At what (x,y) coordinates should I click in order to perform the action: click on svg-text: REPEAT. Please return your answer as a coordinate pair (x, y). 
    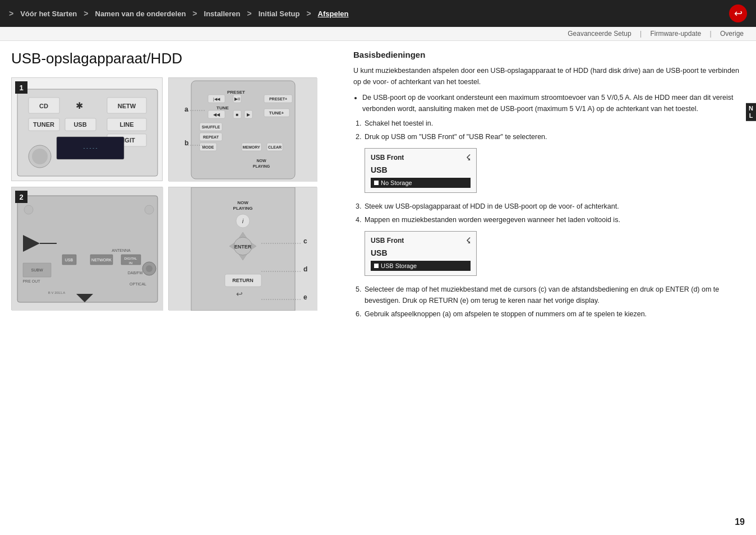
    Looking at the image, I should click on (211, 137).